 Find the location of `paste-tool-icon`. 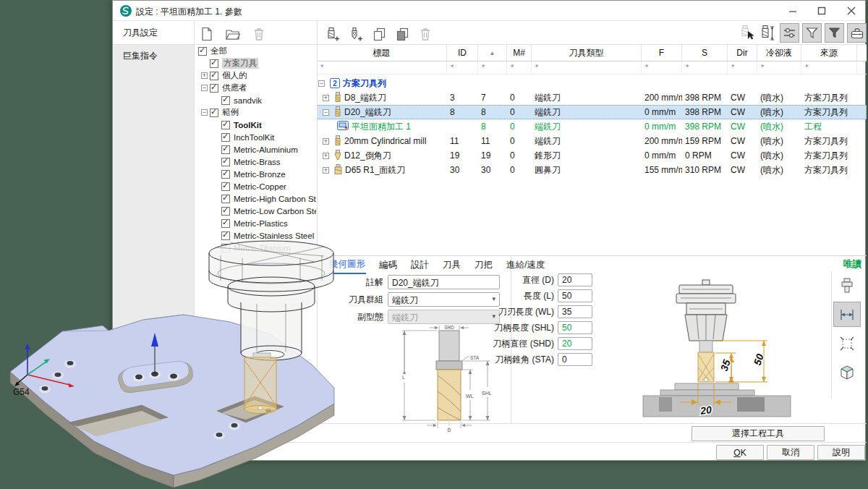

paste-tool-icon is located at coordinates (402, 34).